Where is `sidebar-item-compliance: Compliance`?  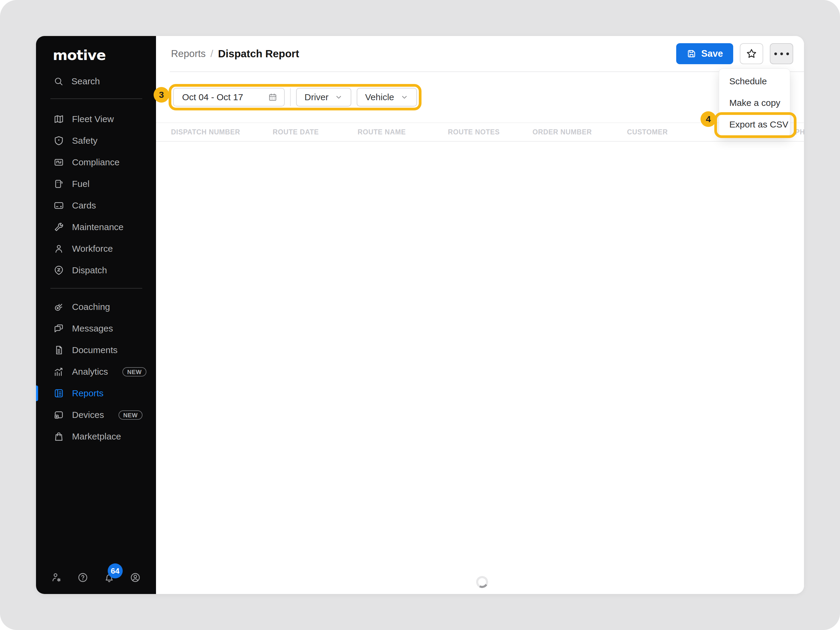 sidebar-item-compliance: Compliance is located at coordinates (96, 163).